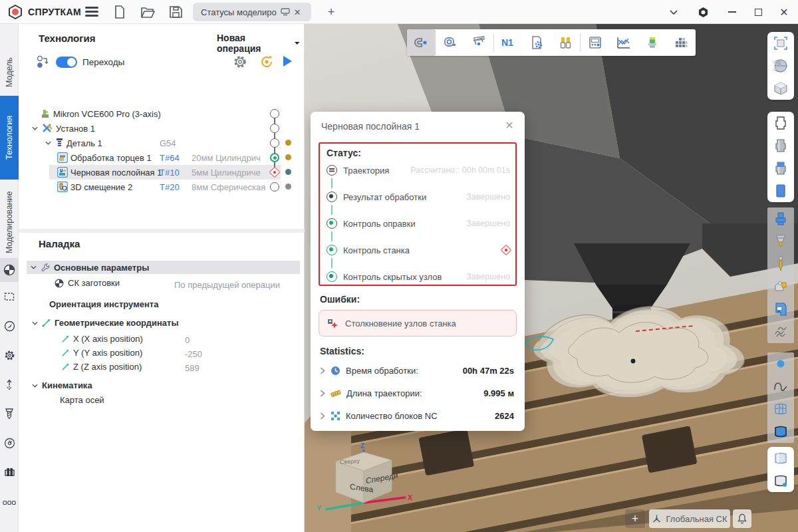 Image resolution: width=798 pixels, height=532 pixels. Describe the element at coordinates (194, 354) in the screenshot. I see `coord-value-y: -250` at that location.